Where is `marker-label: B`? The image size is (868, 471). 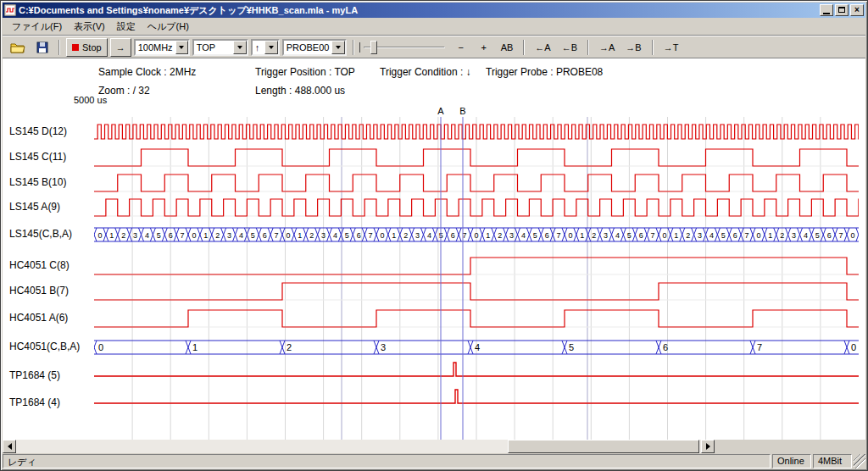
marker-label: B is located at coordinates (463, 112).